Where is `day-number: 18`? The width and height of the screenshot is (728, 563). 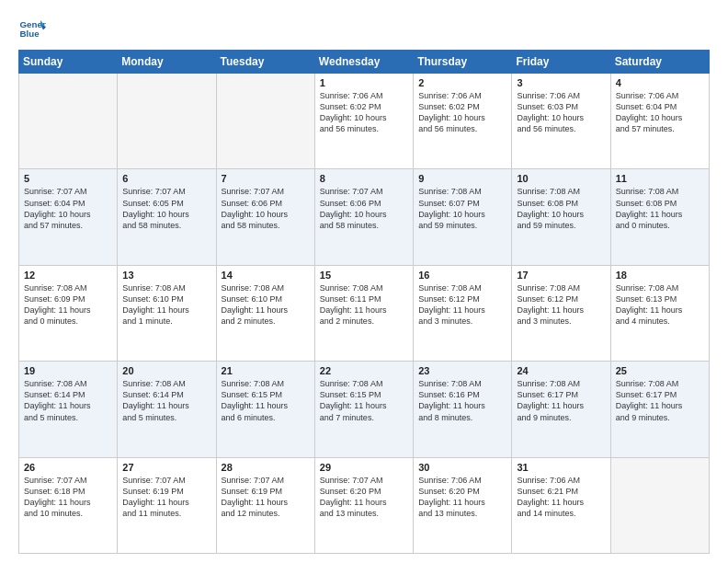 day-number: 18 is located at coordinates (660, 275).